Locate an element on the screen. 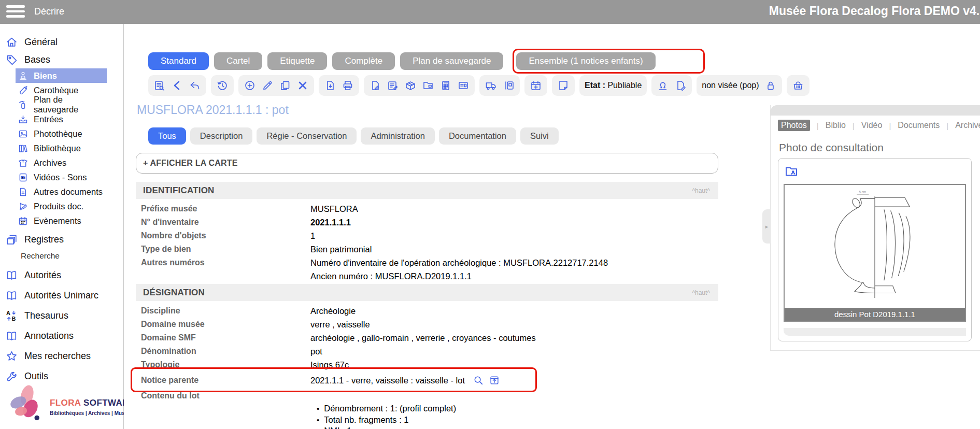 Image resolution: width=980 pixels, height=429 pixels. lock-button is located at coordinates (771, 85).